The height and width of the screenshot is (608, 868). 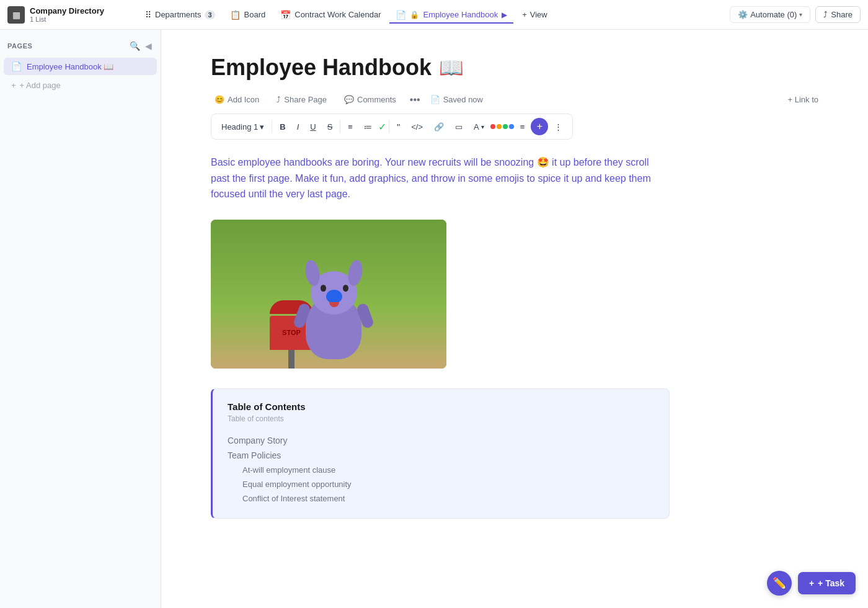 I want to click on plus-view-button: + View, so click(x=534, y=15).